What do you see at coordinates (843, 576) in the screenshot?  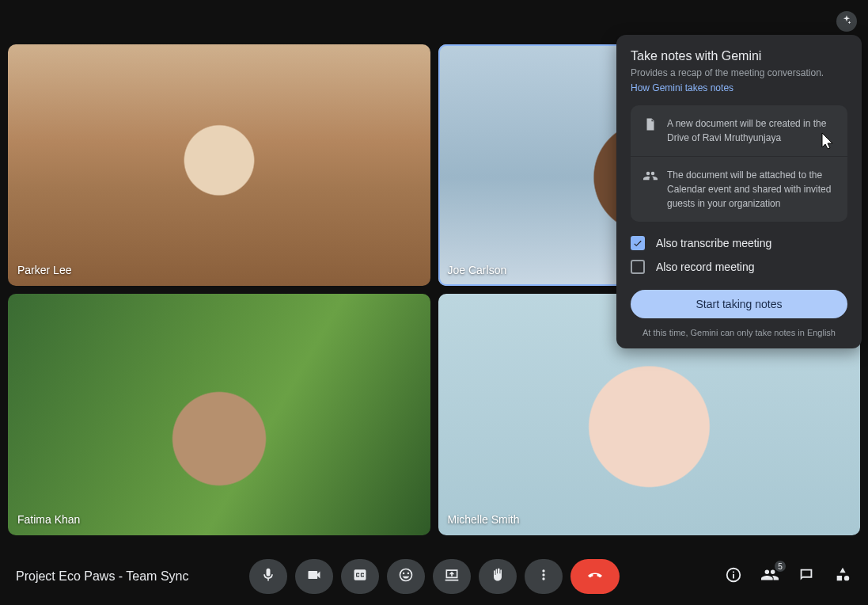 I see `activities-button` at bounding box center [843, 576].